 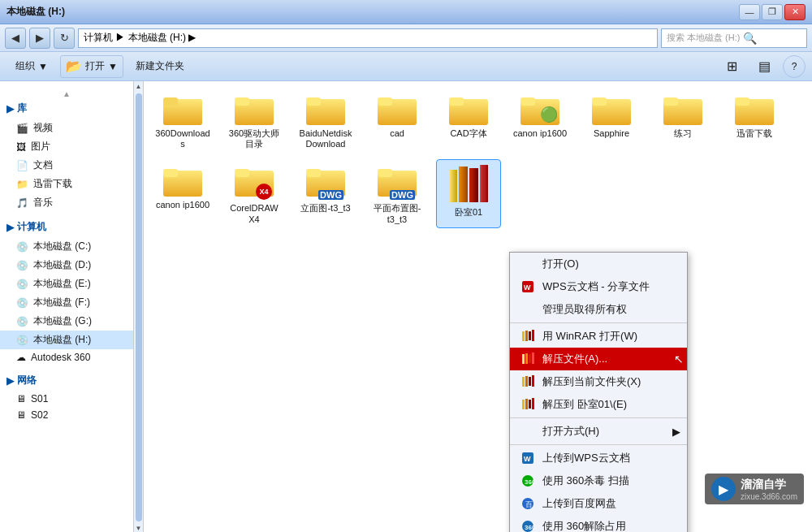 What do you see at coordinates (23, 340) in the screenshot?
I see `drive-h-icon: 💿` at bounding box center [23, 340].